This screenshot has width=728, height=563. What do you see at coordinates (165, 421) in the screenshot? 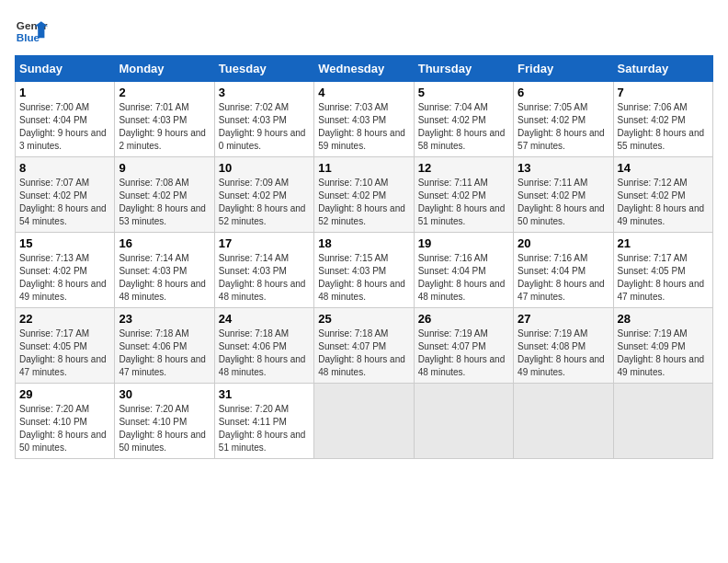
I see `calendar-cell: 30Sunrise: 7:20 AM Sunset: 4:10 PM Dayli…` at bounding box center [165, 421].